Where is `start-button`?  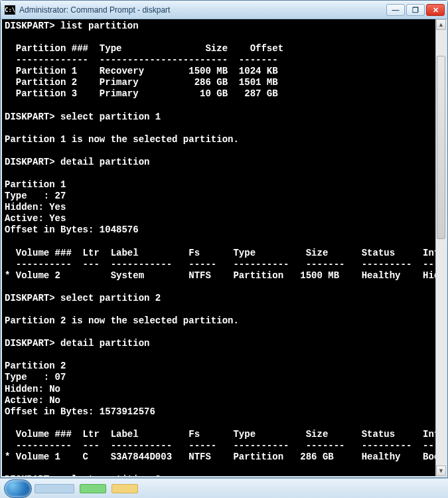
start-button is located at coordinates (18, 489).